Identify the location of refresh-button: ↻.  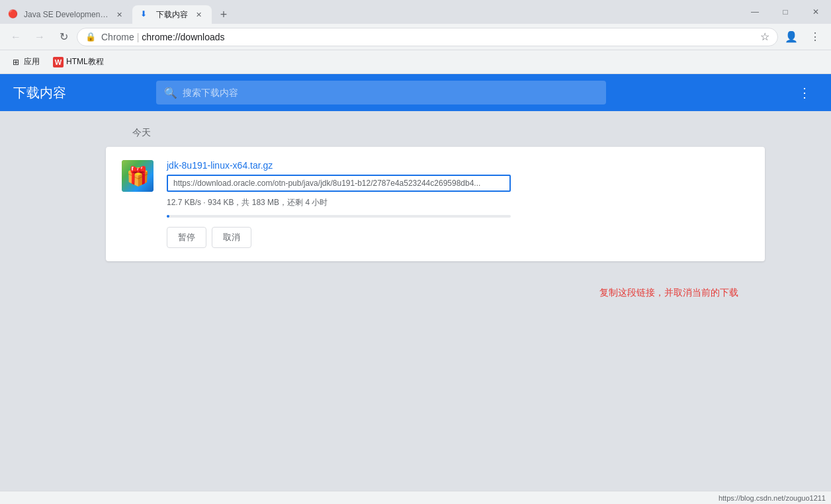
(64, 37).